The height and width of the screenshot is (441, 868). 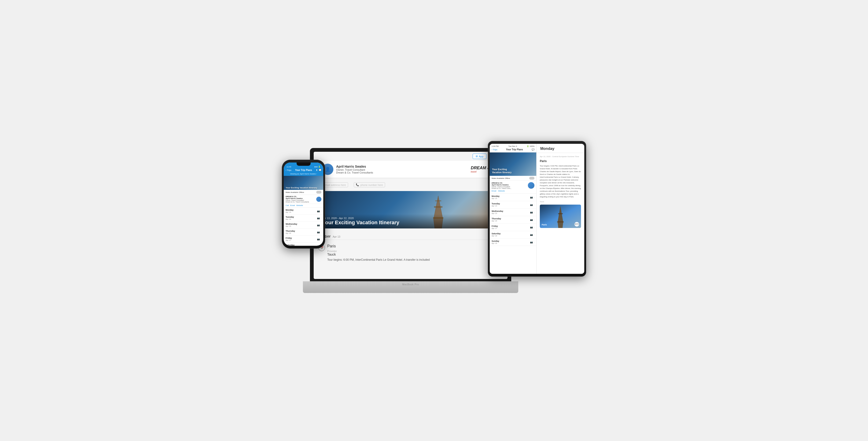 I want to click on ipad-agent-row: DREAM & CO. April Harris Swales Owner, T…, so click(x=513, y=186).